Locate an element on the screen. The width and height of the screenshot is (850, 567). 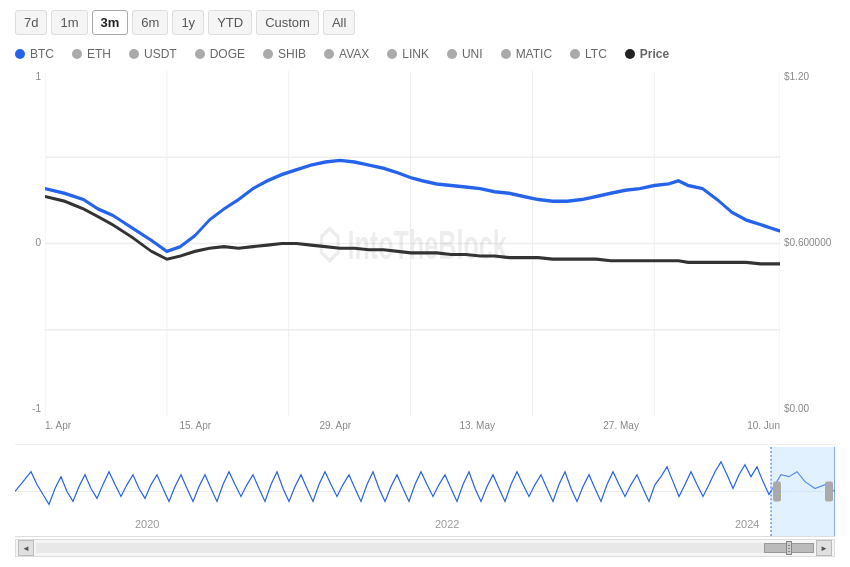
nav-year-2022: 2022 is located at coordinates (447, 524).